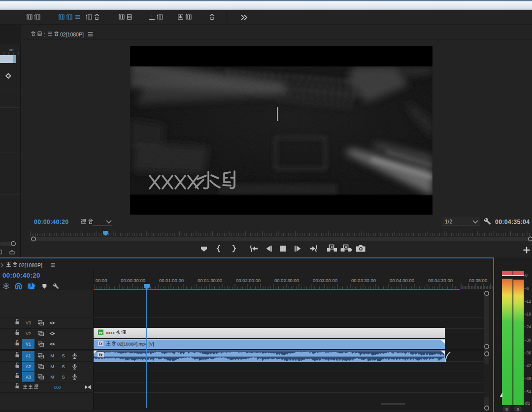 Image resolution: width=532 pixels, height=412 pixels. What do you see at coordinates (528, 366) in the screenshot?
I see `svg-text: -42` at bounding box center [528, 366].